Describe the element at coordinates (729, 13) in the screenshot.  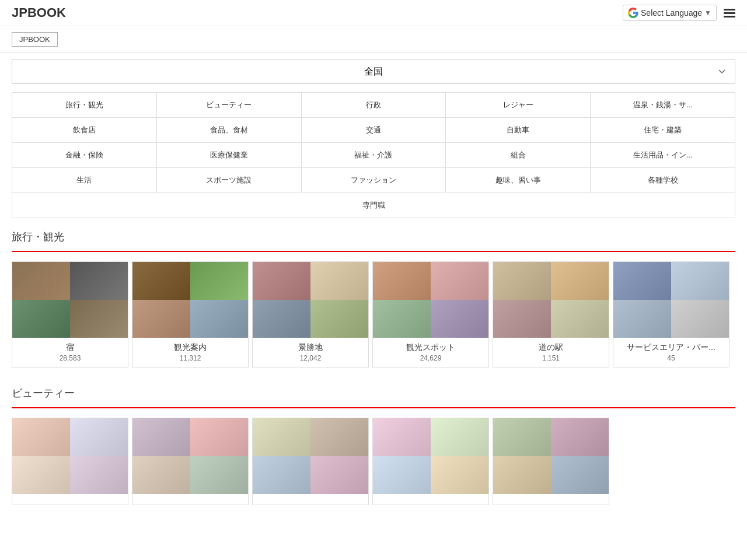
I see `list-view-icon` at that location.